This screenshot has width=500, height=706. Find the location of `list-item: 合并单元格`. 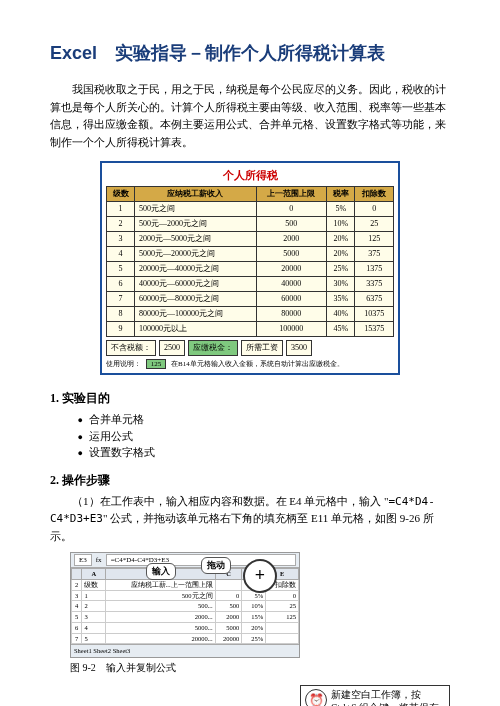

list-item: 合并单元格 is located at coordinates (264, 420).